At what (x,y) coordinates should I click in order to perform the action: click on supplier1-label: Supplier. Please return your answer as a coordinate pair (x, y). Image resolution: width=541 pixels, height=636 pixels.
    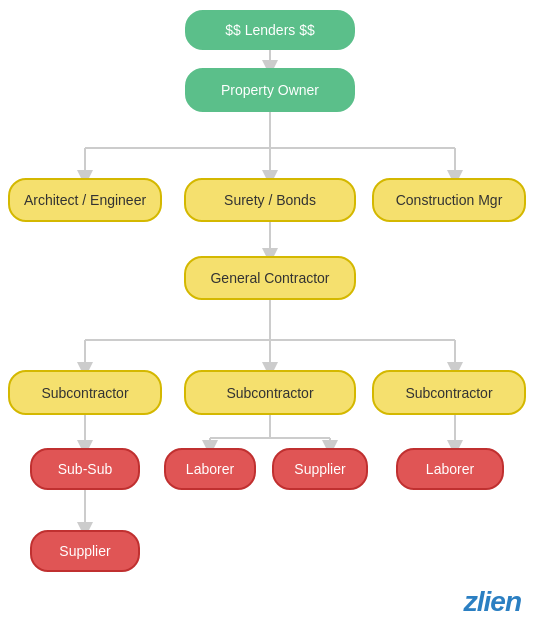
    Looking at the image, I should click on (320, 469).